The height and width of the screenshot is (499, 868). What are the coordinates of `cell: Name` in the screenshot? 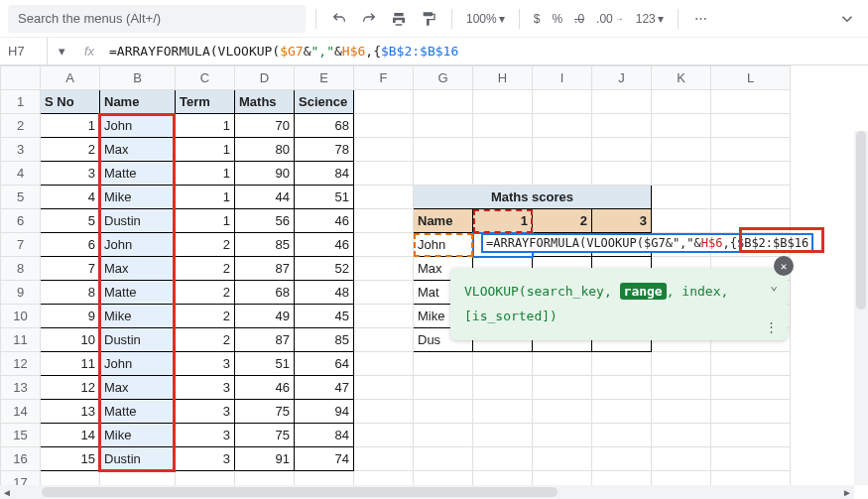 It's located at (443, 221).